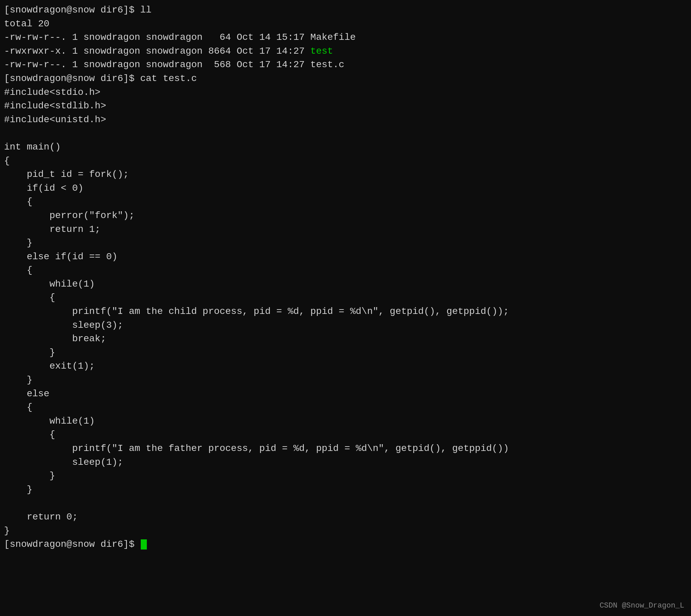 The height and width of the screenshot is (616, 691). What do you see at coordinates (345, 38) in the screenshot?
I see `line-makefile: -rw-rw-r--. 1 snowdragon snowdragon 64 O…` at bounding box center [345, 38].